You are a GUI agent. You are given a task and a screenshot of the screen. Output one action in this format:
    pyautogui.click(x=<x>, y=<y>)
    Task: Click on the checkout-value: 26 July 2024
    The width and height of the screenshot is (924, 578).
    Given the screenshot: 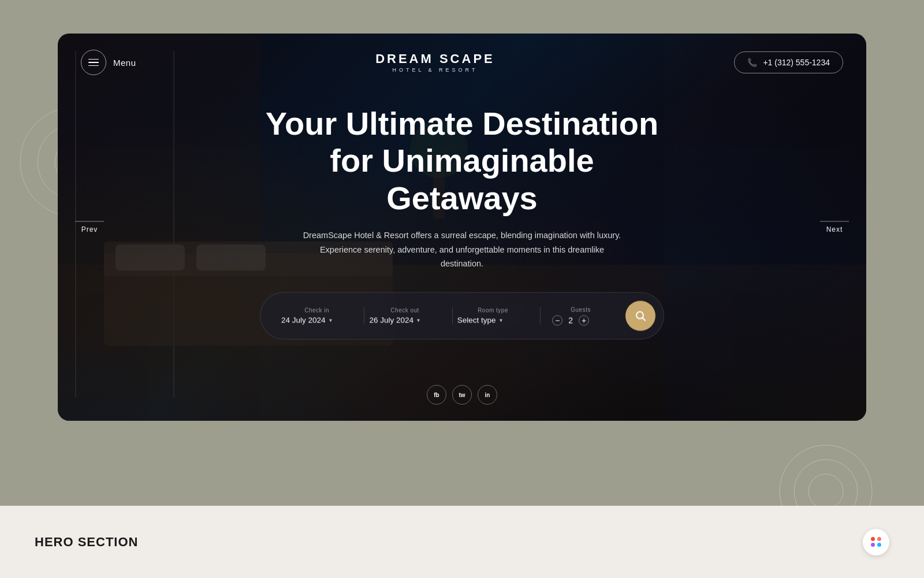 What is the action you would take?
    pyautogui.click(x=392, y=320)
    